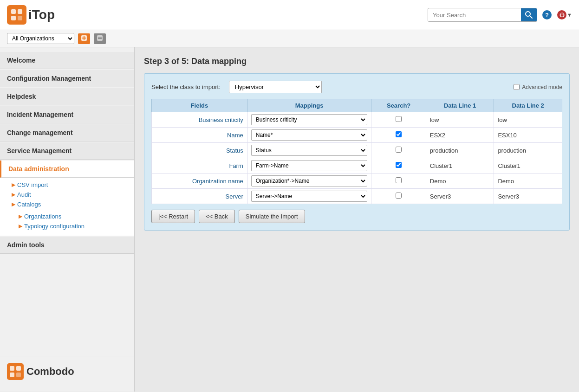 The image size is (579, 392). What do you see at coordinates (173, 216) in the screenshot?
I see `restart-button: |<< Restart` at bounding box center [173, 216].